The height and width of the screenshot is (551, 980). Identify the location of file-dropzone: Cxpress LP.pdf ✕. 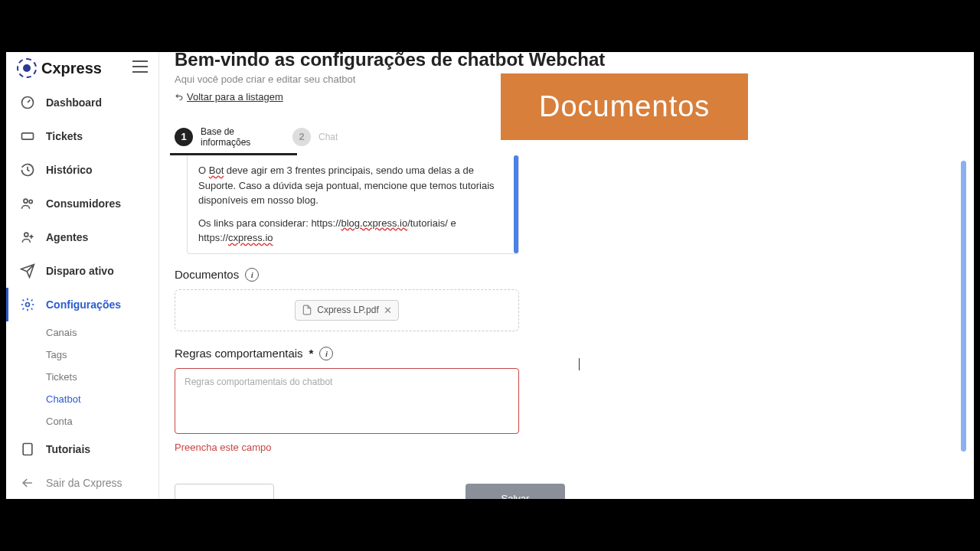
(347, 311).